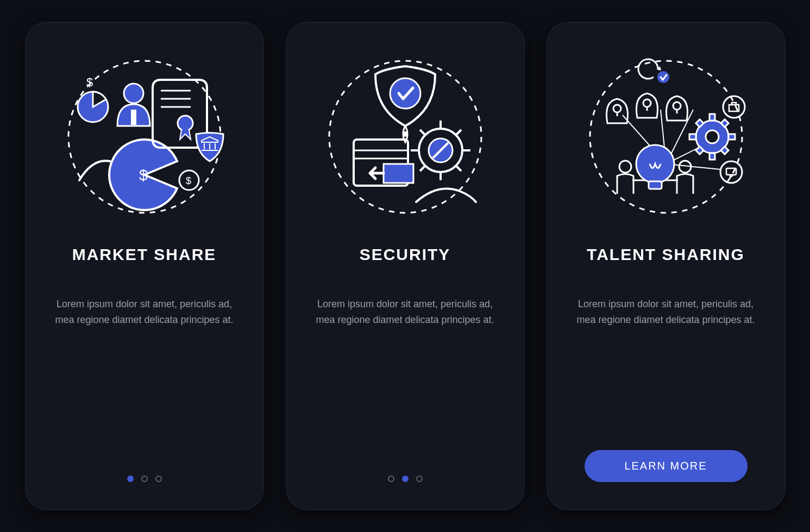 The image size is (810, 532). What do you see at coordinates (666, 137) in the screenshot?
I see `talent-sharing-icon` at bounding box center [666, 137].